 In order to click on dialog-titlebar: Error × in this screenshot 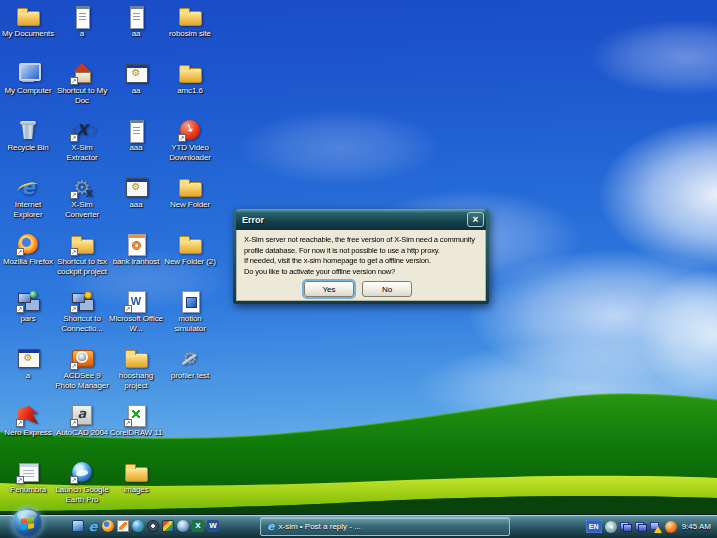, I will do `click(361, 220)`.